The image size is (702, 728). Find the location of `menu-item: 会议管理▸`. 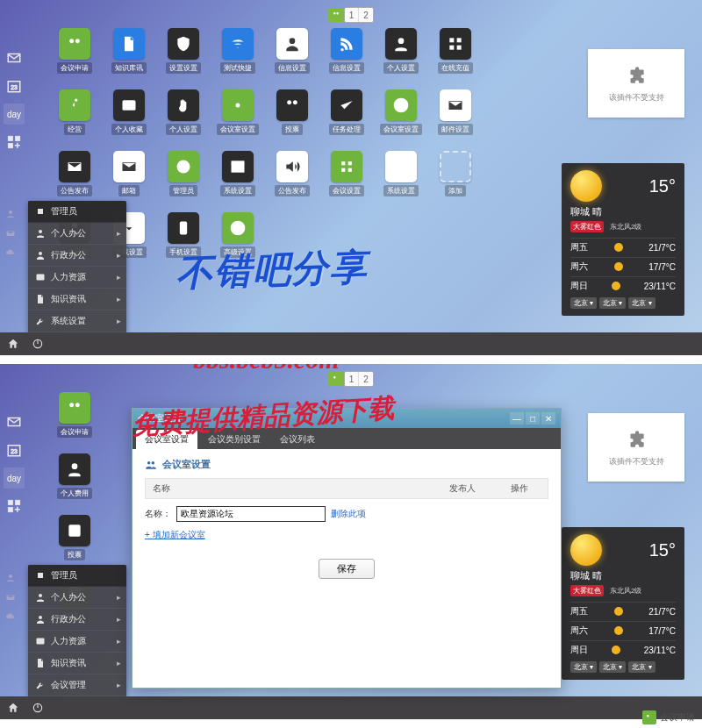

menu-item: 会议管理▸ is located at coordinates (77, 686).